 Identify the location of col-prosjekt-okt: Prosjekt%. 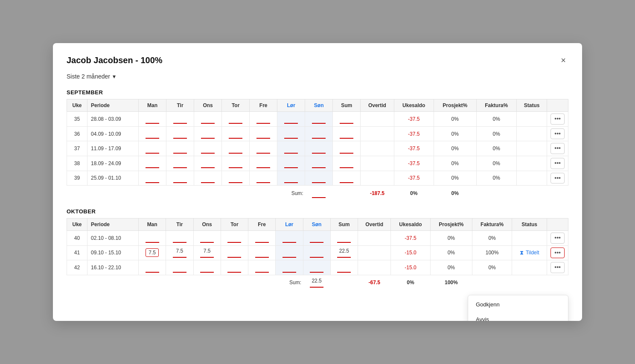
(451, 224).